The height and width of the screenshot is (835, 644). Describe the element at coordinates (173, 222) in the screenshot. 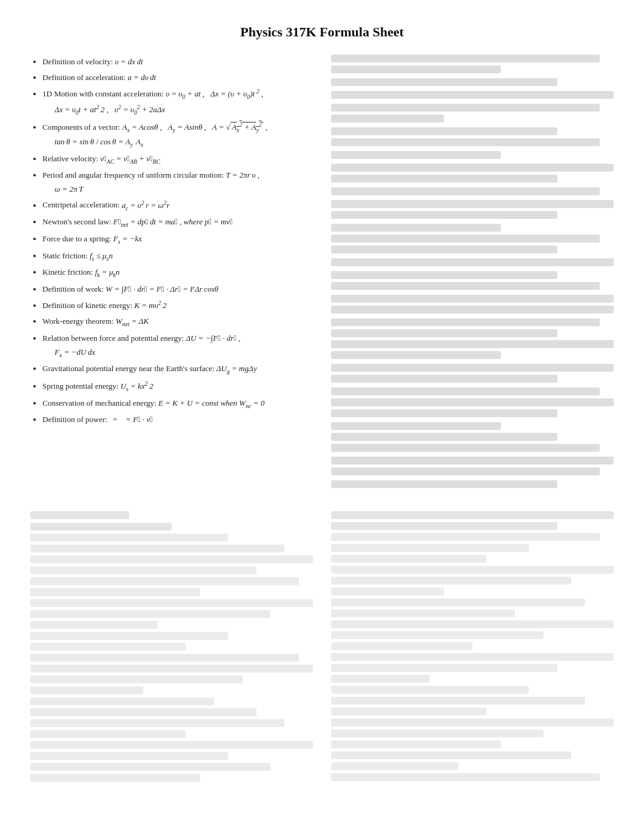

I see `formula-math: F⃗net = dp⃗ dt = ma⃗ , where p⃗ = mv⃗` at that location.